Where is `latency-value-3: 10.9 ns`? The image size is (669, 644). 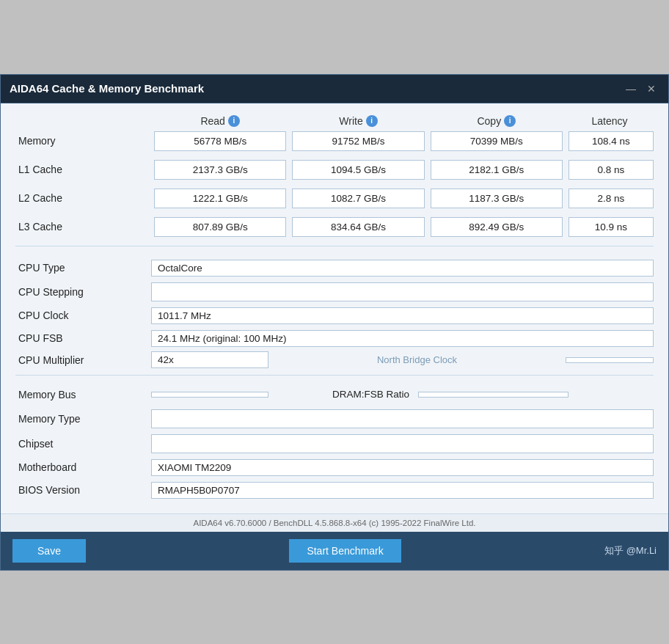
latency-value-3: 10.9 ns is located at coordinates (611, 227).